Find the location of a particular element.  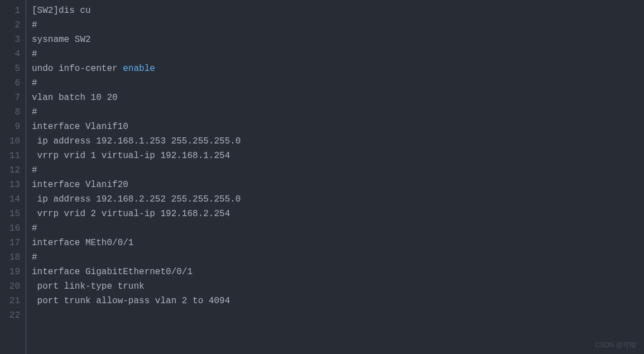

code-line: vlan batch 10 20 is located at coordinates (338, 98).